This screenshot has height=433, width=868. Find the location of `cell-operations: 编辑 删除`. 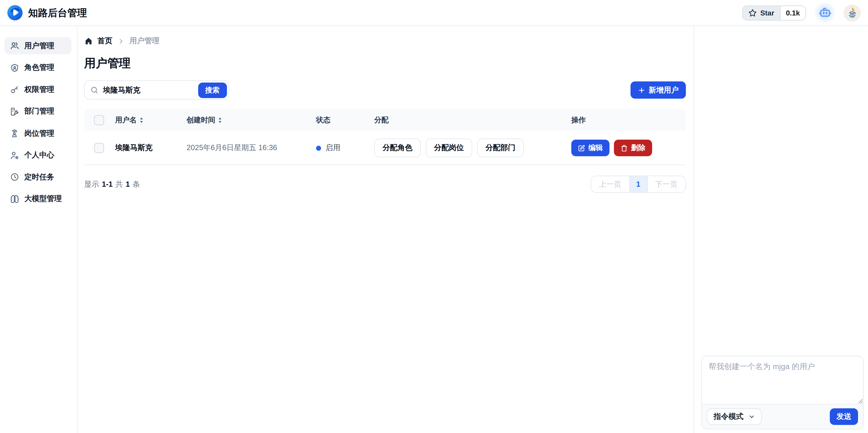

cell-operations: 编辑 删除 is located at coordinates (628, 148).